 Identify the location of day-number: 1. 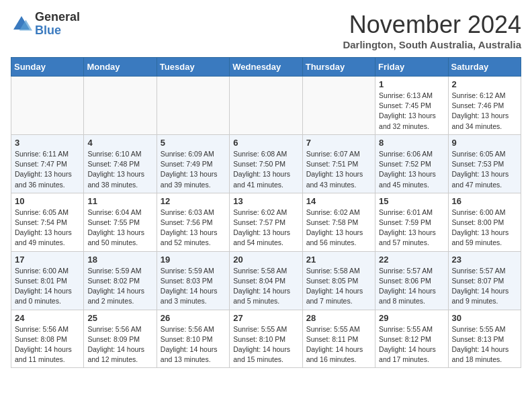
(411, 85).